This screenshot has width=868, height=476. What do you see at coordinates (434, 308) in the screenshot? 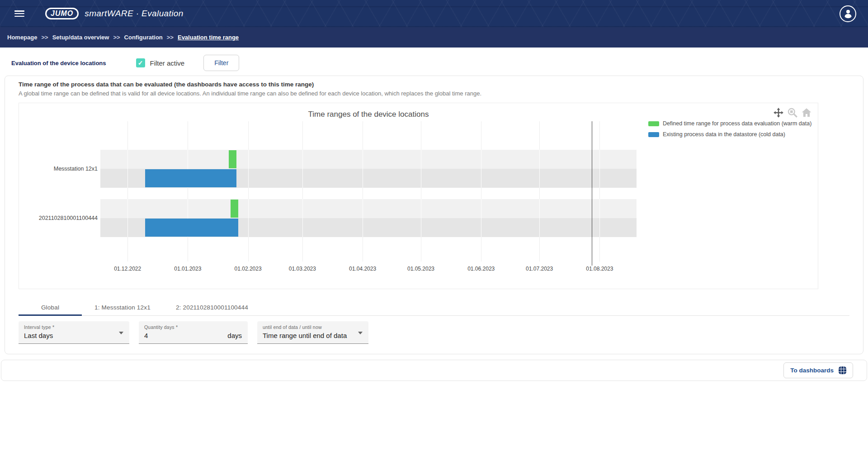
I see `device-tabs: Global1: Messstation 12x12: 202110281000…` at bounding box center [434, 308].